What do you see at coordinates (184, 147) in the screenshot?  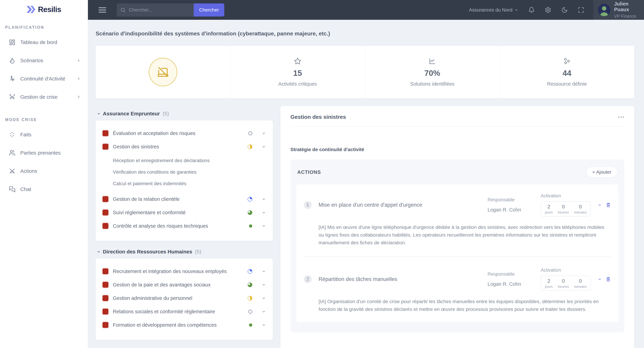 I see `activity-row: Gestion des sinistres` at bounding box center [184, 147].